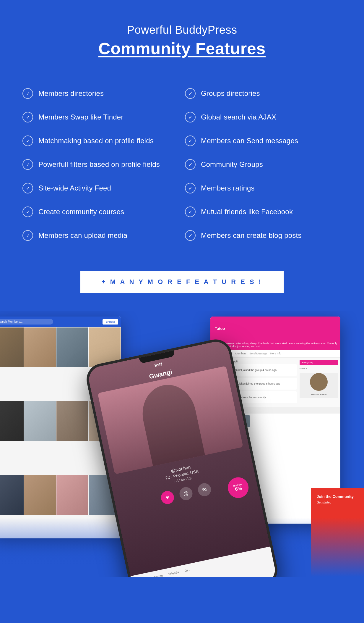 This screenshot has width=364, height=623. Describe the element at coordinates (247, 212) in the screenshot. I see `feature-label: Mutual friends like Facebook` at that location.